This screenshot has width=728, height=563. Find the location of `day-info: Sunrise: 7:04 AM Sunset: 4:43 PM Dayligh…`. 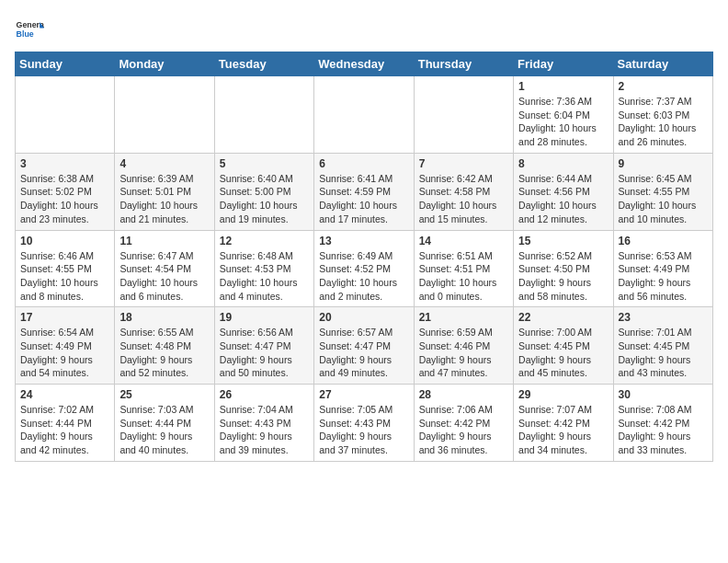

day-info: Sunrise: 7:04 AM Sunset: 4:43 PM Dayligh… is located at coordinates (265, 431).